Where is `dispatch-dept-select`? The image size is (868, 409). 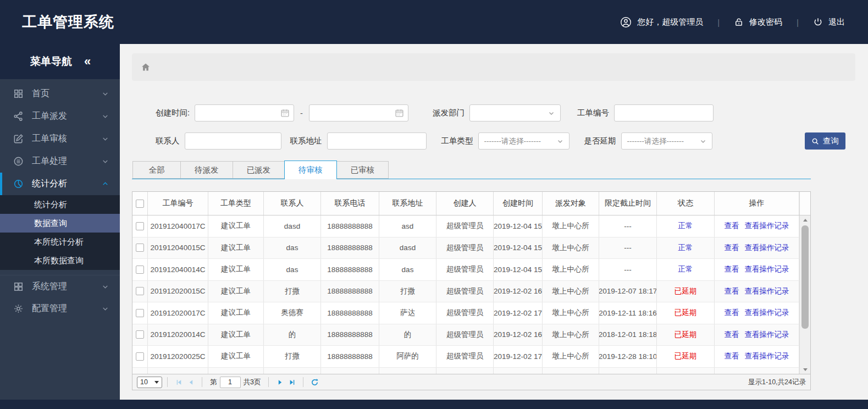 dispatch-dept-select is located at coordinates (515, 113).